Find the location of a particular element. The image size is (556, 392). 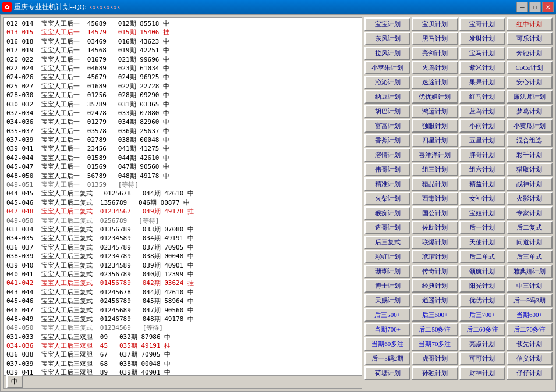

plan-item: 信义计划 is located at coordinates (530, 358).